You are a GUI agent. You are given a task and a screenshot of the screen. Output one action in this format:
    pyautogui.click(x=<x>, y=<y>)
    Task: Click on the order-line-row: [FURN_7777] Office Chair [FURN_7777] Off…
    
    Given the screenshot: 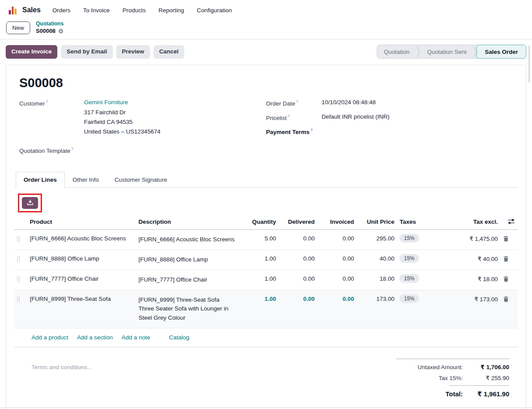 What is the action you would take?
    pyautogui.click(x=266, y=280)
    